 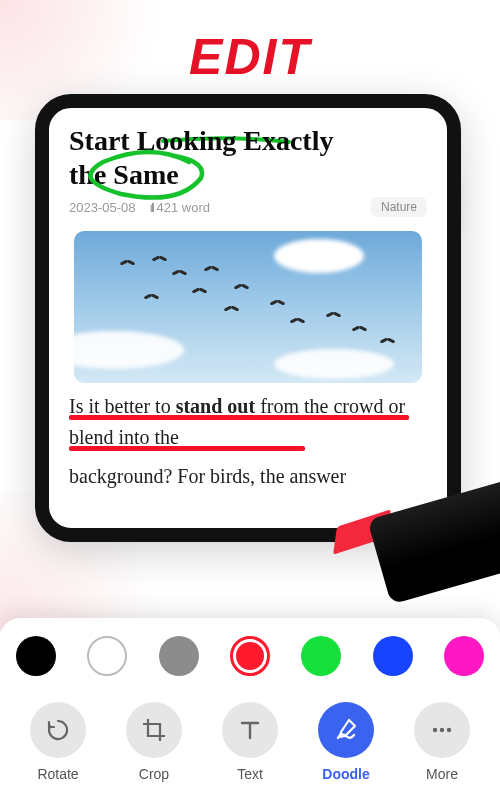 I want to click on document-title-line1: Start Looking Exactly, so click(x=201, y=141).